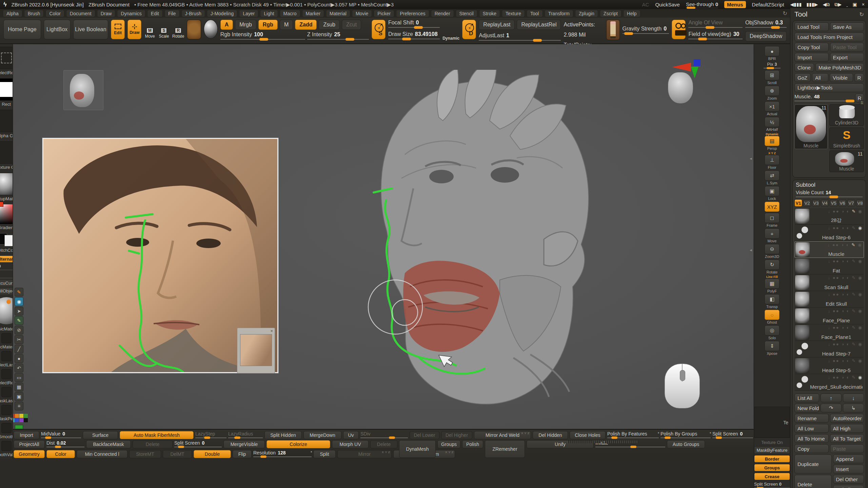 This screenshot has height=488, width=868. I want to click on copy-tool-button: Copy Tool, so click(812, 47).